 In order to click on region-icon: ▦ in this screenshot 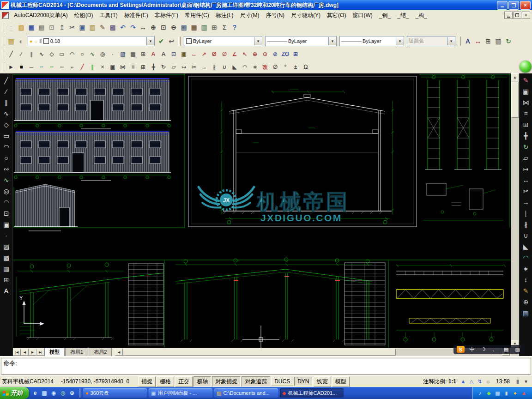, I will do `click(133, 54)`.